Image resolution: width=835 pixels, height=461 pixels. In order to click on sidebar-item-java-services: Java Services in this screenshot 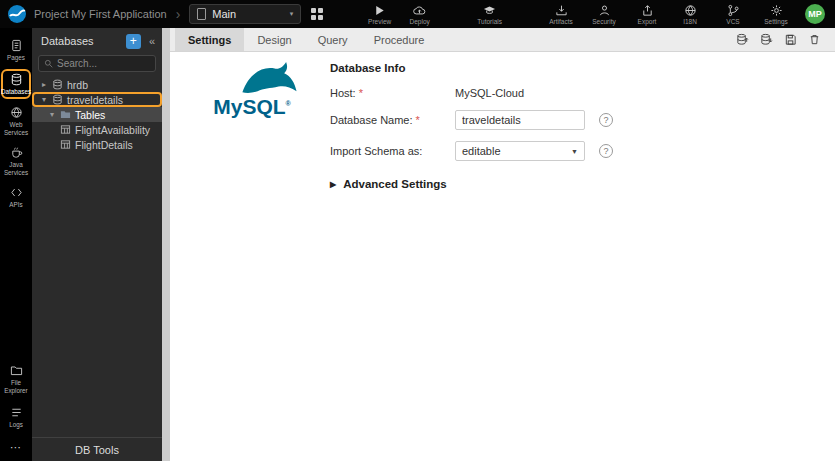, I will do `click(16, 161)`.